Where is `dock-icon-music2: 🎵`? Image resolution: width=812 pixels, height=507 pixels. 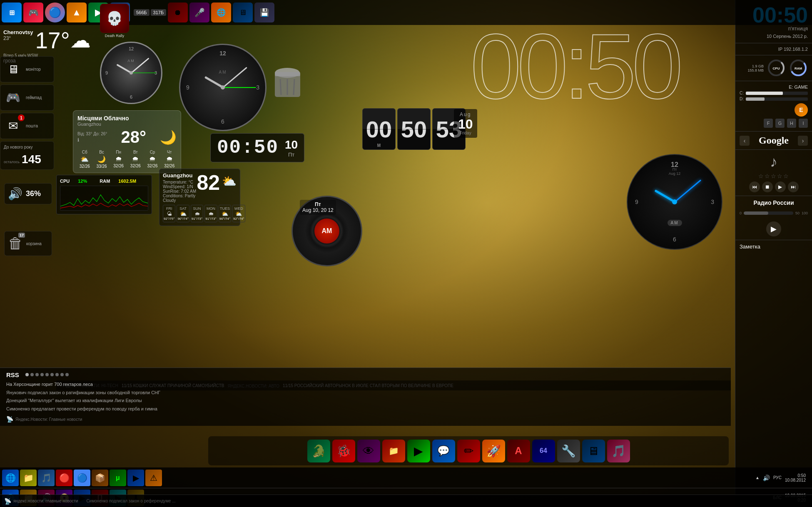
dock-icon-music2: 🎵 is located at coordinates (619, 451).